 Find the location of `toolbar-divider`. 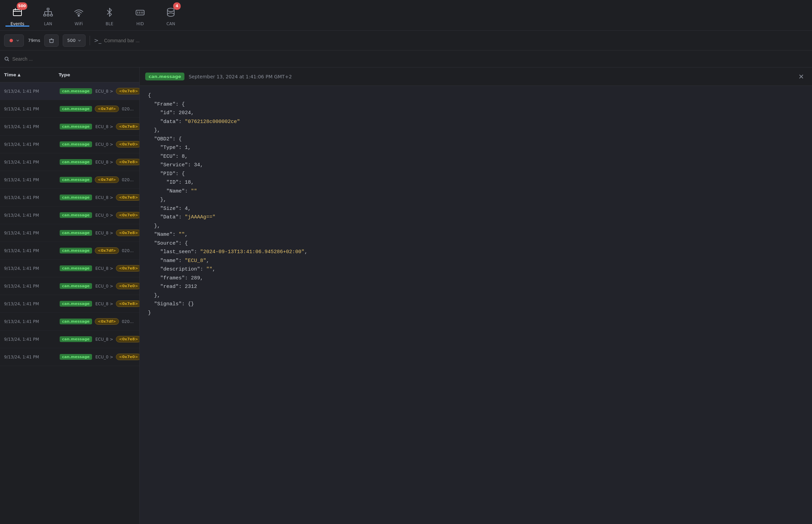

toolbar-divider is located at coordinates (90, 41).